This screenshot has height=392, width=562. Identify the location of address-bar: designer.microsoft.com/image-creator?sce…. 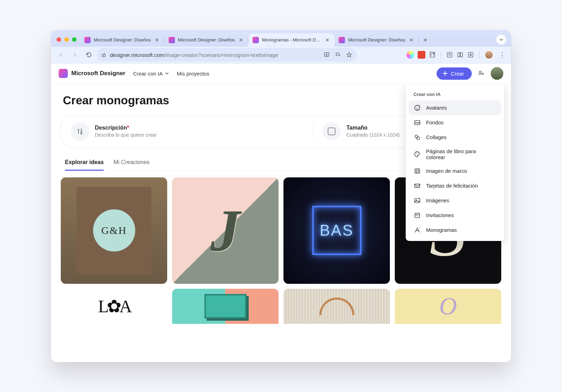
(227, 55).